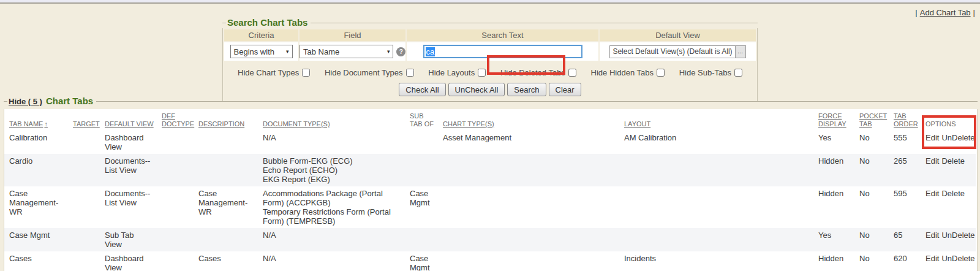 The height and width of the screenshot is (271, 980). What do you see at coordinates (490, 72) in the screenshot?
I see `hide-filters-row: Hide Chart Types Hide Document Types Hid…` at bounding box center [490, 72].